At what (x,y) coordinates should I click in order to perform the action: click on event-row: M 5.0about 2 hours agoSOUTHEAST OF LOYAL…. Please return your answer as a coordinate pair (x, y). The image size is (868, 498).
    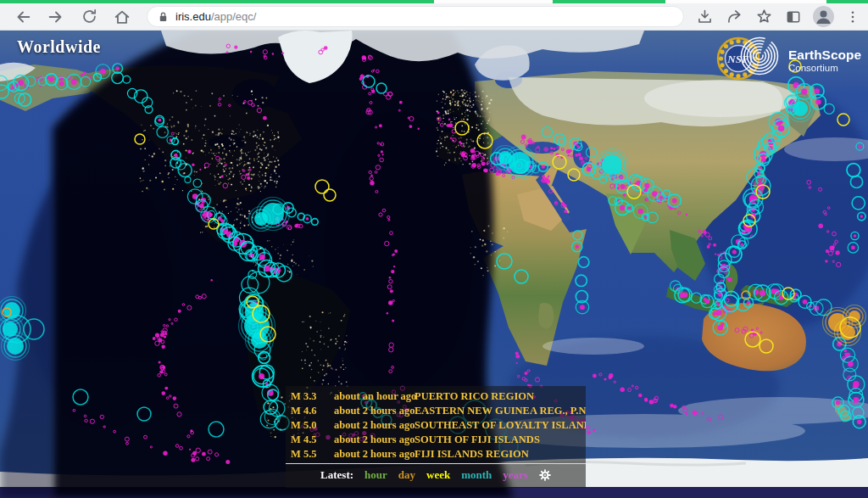
    Looking at the image, I should click on (436, 426).